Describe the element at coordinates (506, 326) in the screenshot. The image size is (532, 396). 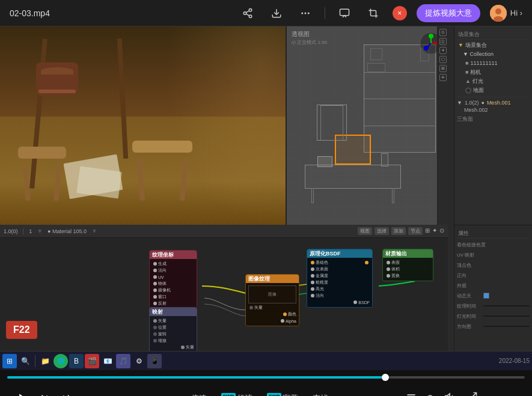
I see `dirmap-value` at that location.